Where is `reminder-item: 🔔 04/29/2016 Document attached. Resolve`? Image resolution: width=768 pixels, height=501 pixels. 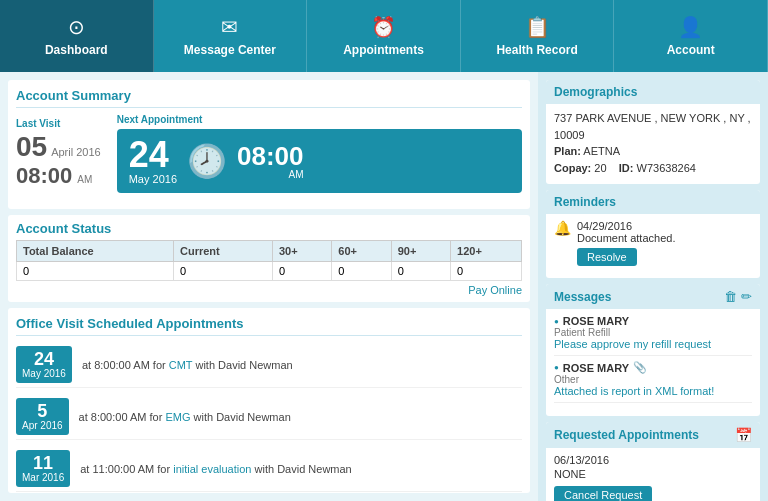 reminder-item: 🔔 04/29/2016 Document attached. Resolve is located at coordinates (653, 243).